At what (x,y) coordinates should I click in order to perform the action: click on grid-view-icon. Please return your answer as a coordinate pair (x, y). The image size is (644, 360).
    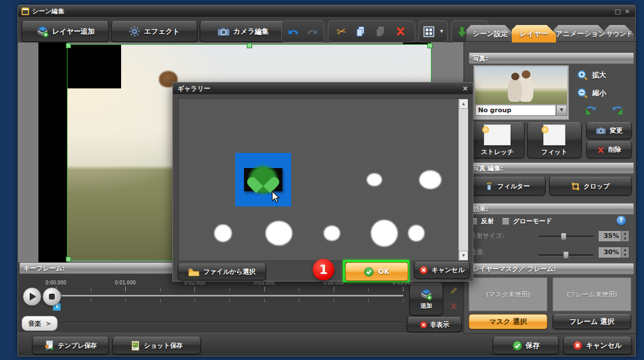
    Looking at the image, I should click on (429, 31).